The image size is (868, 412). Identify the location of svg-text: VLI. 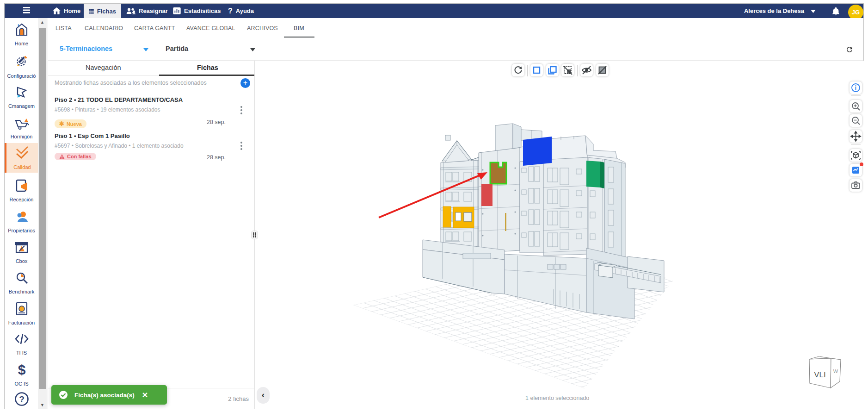
(820, 375).